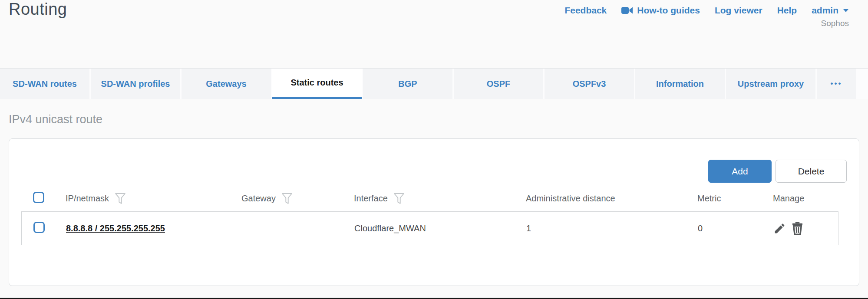 The image size is (868, 299). I want to click on column-header-admin-distance: Administrative distance, so click(571, 199).